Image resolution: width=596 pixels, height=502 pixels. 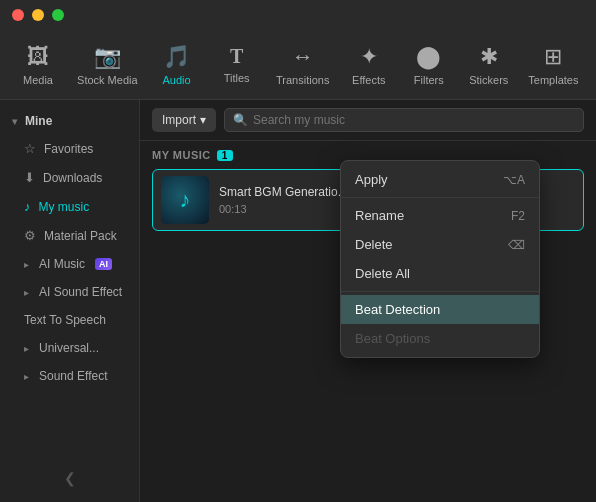 I want to click on media-icon: 🖼, so click(x=38, y=57).